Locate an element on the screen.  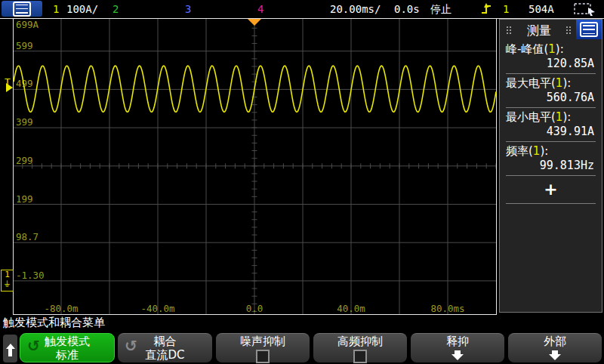
softkey-title: 高频抑制 is located at coordinates (360, 341).